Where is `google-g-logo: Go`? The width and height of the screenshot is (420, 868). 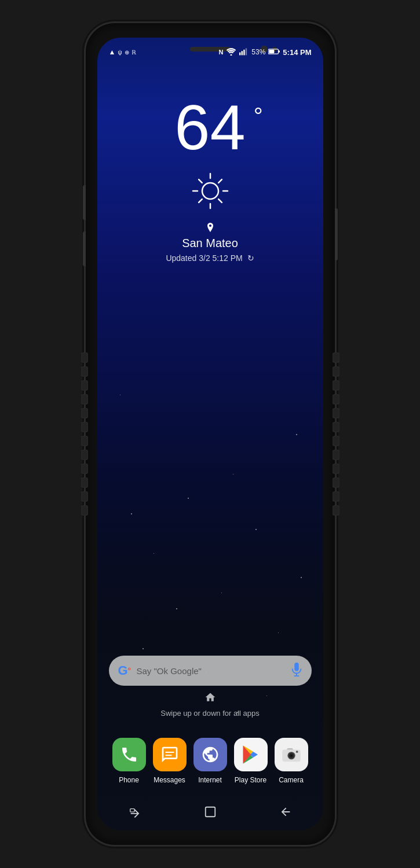 google-g-logo: Go is located at coordinates (125, 671).